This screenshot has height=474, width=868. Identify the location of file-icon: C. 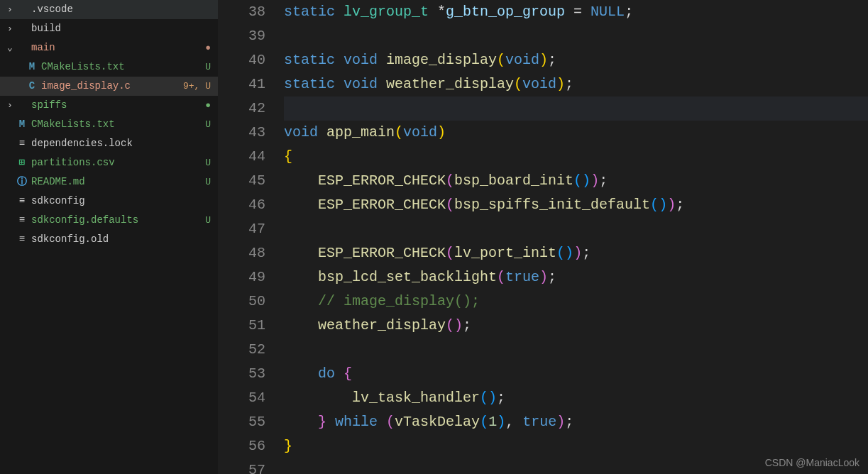
(32, 87).